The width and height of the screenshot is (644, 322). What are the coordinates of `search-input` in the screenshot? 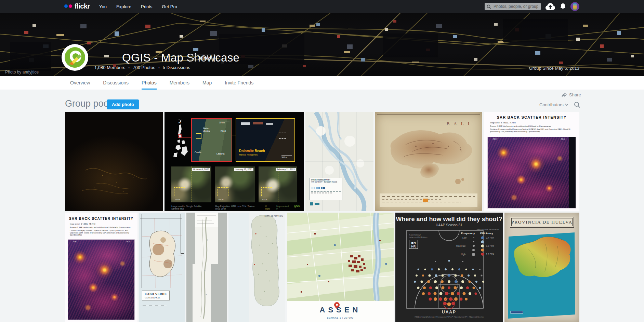 It's located at (516, 6).